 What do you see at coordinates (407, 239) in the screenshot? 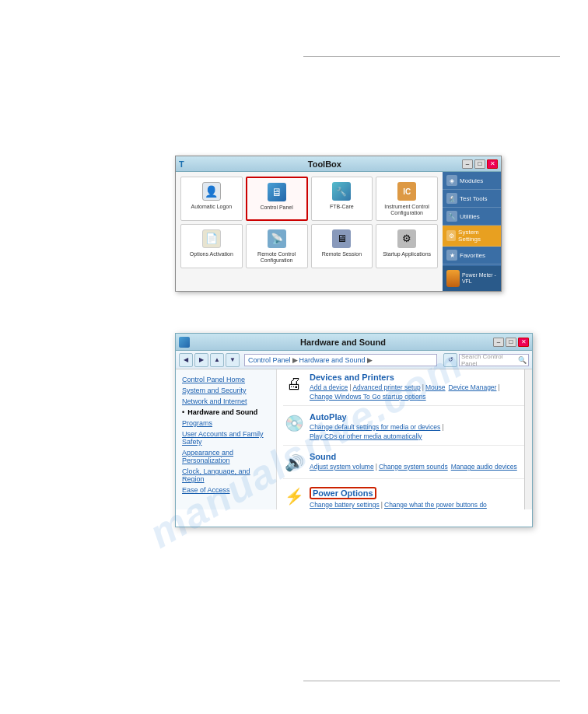
I see `startup-applications-icon: ⚙` at bounding box center [407, 239].